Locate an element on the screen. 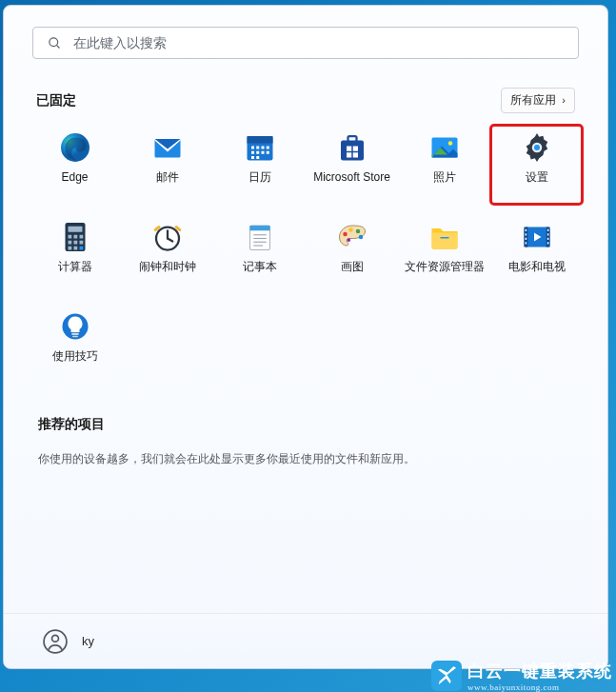  app-tile-clock: 闹钟和时钟 is located at coordinates (168, 254).